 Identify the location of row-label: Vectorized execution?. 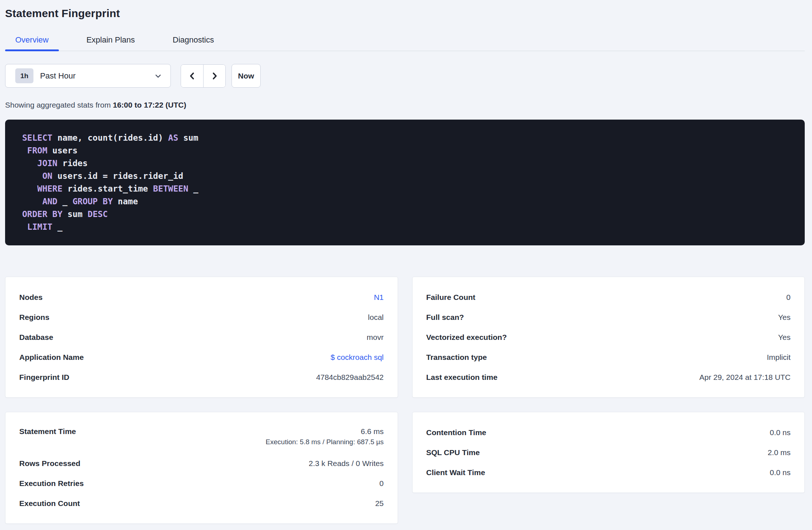
(467, 337).